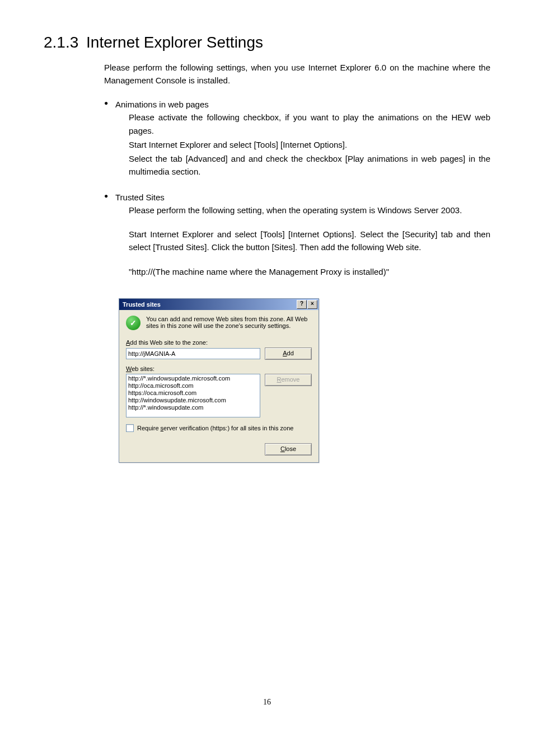  What do you see at coordinates (130, 428) in the screenshot?
I see `require-https-checkbox` at bounding box center [130, 428].